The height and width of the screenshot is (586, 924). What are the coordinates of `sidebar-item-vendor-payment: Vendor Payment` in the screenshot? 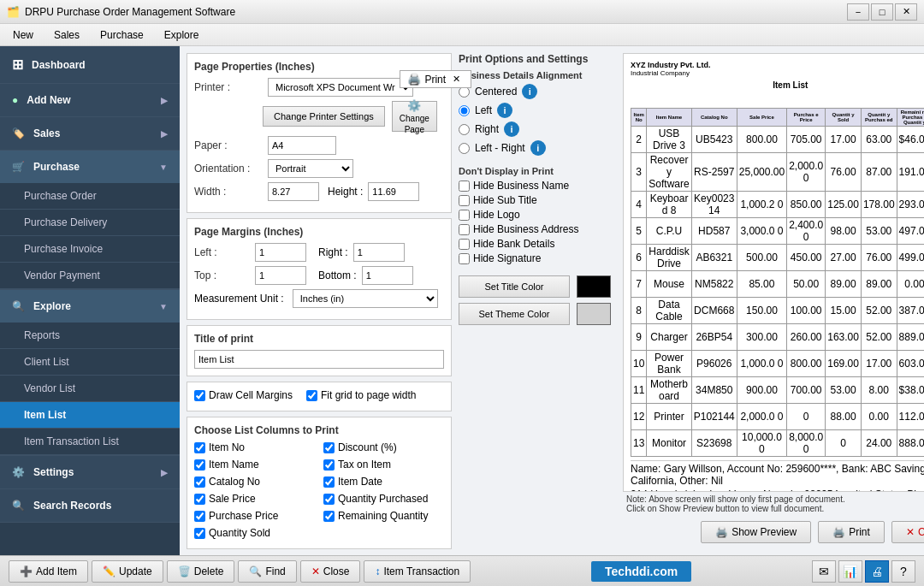 It's located at (90, 275).